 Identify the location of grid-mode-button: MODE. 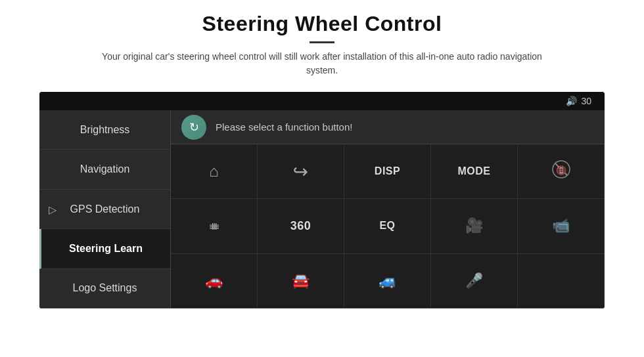
(474, 172).